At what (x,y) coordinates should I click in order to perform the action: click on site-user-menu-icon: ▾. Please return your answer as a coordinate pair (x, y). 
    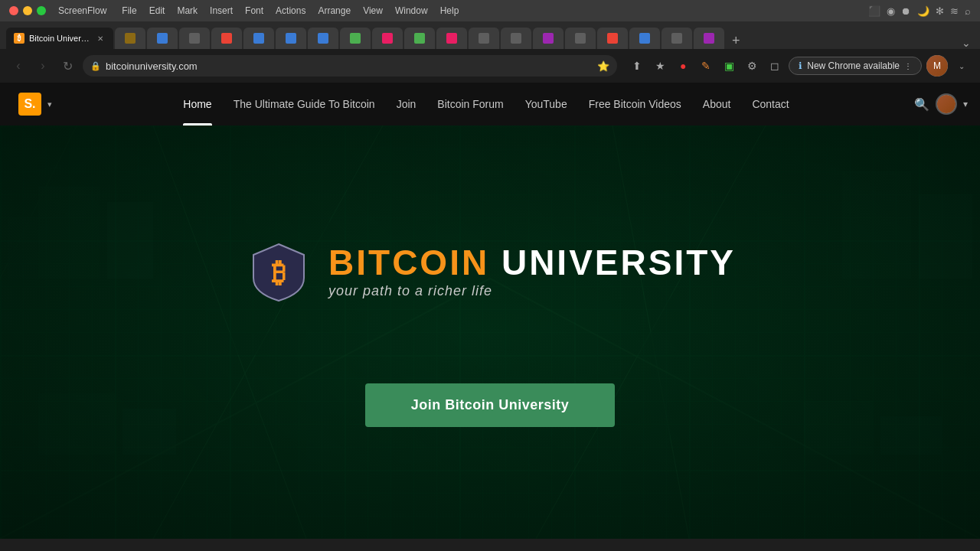
    Looking at the image, I should click on (965, 104).